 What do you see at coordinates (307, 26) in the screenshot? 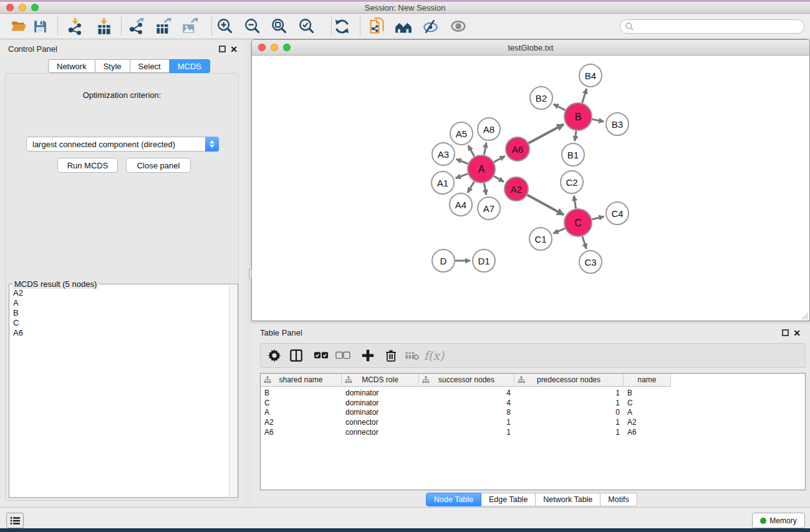
I see `zoom-selected-icon` at bounding box center [307, 26].